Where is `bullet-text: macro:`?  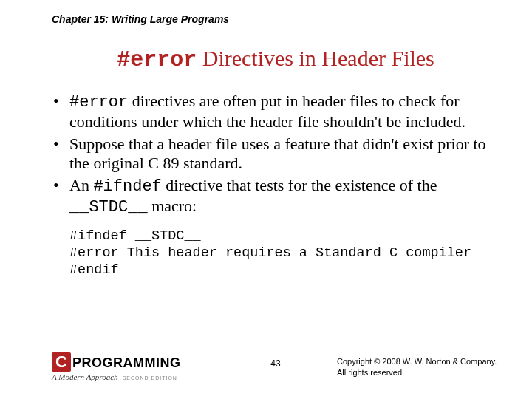
bullet-text: macro: is located at coordinates (173, 205).